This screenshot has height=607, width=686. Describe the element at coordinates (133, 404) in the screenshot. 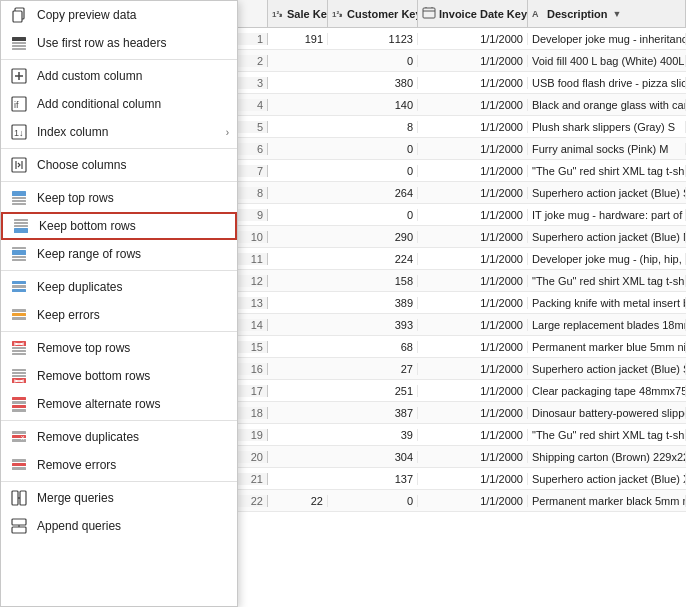

I see `menu-item-label: Remove alternate rows` at that location.